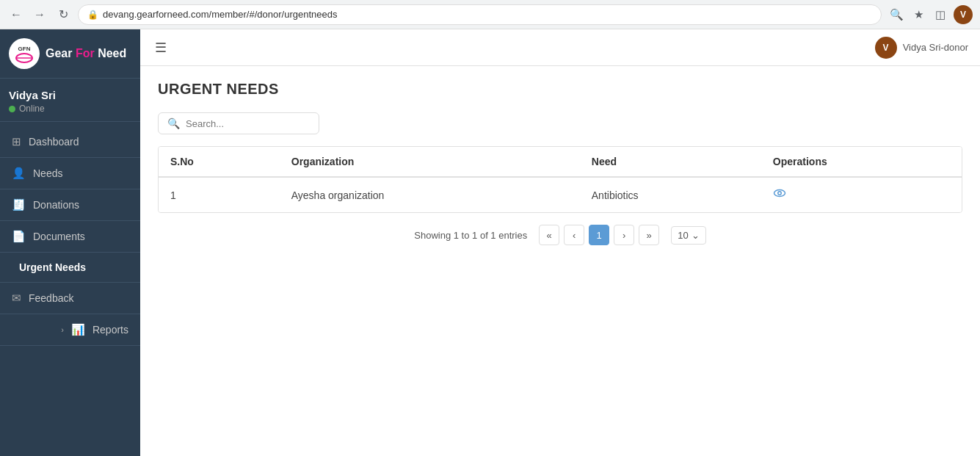 The width and height of the screenshot is (980, 456). I want to click on search-lens-button: 🔍, so click(896, 15).